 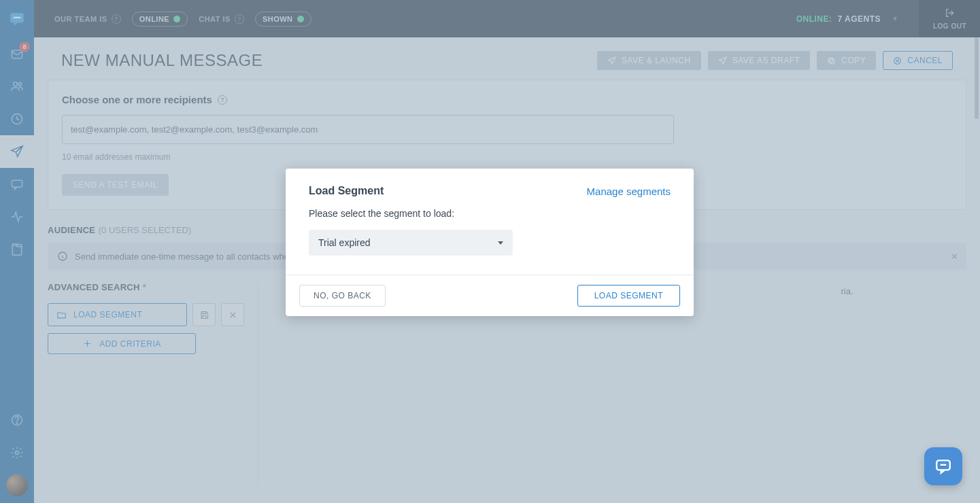 What do you see at coordinates (490, 213) in the screenshot?
I see `modal-prompt: Please select the segment to load:` at bounding box center [490, 213].